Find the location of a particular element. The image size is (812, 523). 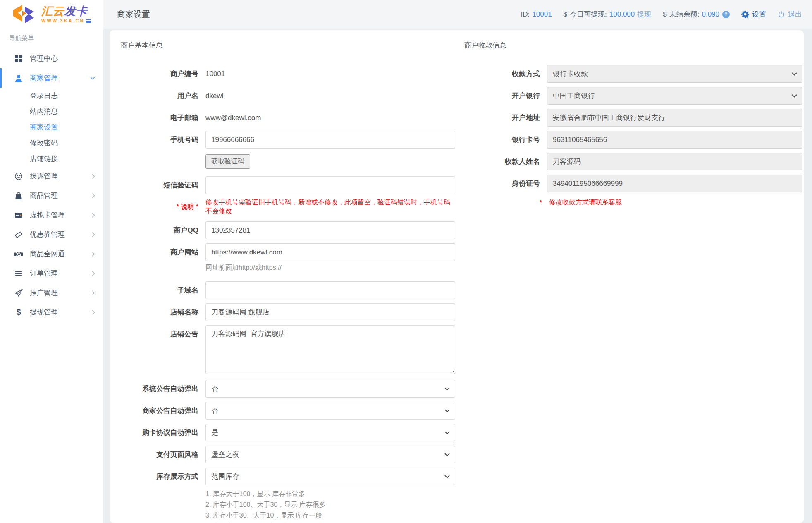

topbar: 商家设置 ID: 10001 $ 今日可提现: 100.000 提现 $ 未结余… is located at coordinates (458, 14).